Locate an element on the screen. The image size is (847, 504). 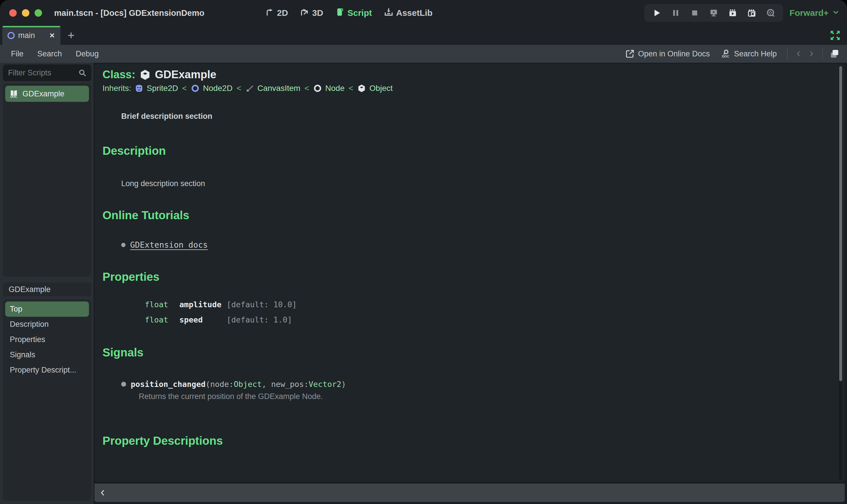
signals-heading: Signals is located at coordinates (468, 353).